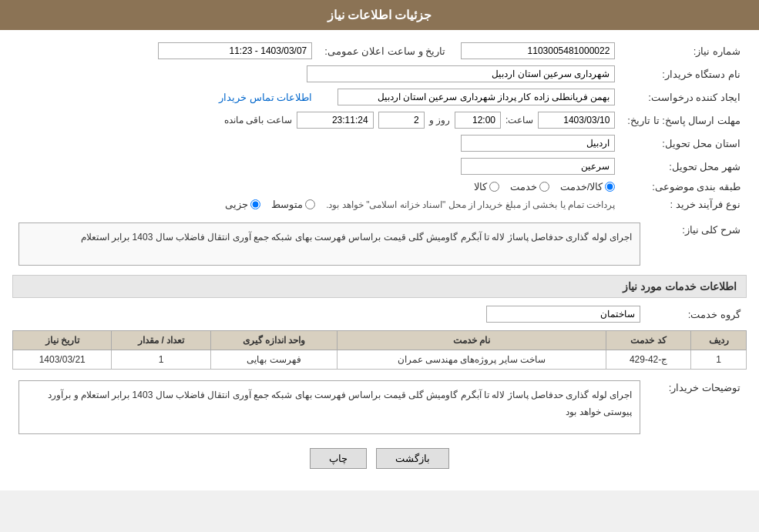 Image resolution: width=759 pixels, height=532 pixels. I want to click on process-medium-option: متوسط, so click(293, 205).